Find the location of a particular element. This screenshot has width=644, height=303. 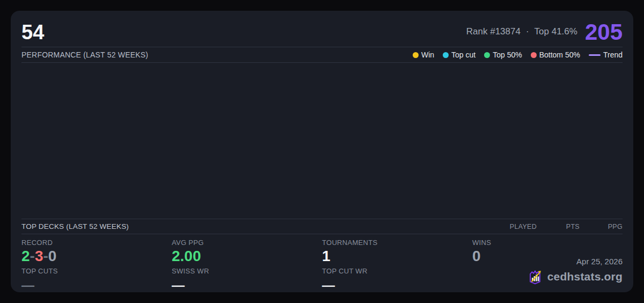

rank-line: Rank #13874 · Top 41.6% is located at coordinates (522, 32).